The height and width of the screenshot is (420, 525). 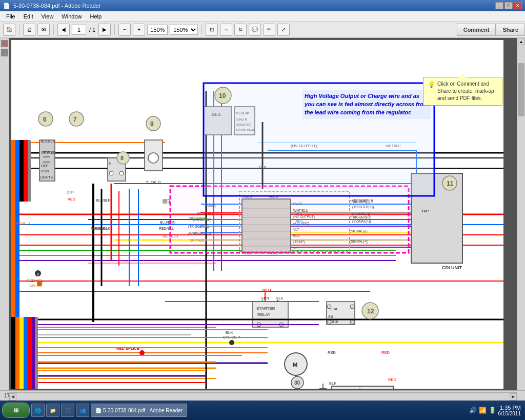 What do you see at coordinates (98, 229) in the screenshot?
I see `svg-text: RED/BLK` at bounding box center [98, 229].